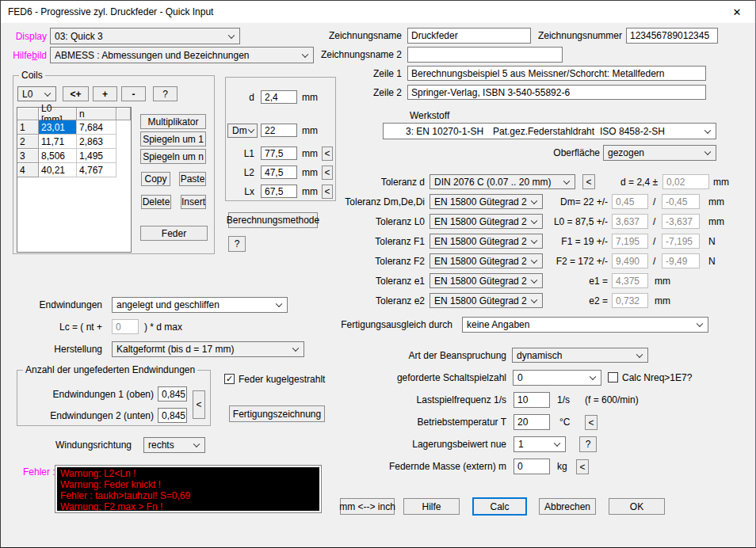 The image size is (756, 548). Describe the element at coordinates (613, 377) in the screenshot. I see `calc-nreq-checkbox` at that location.